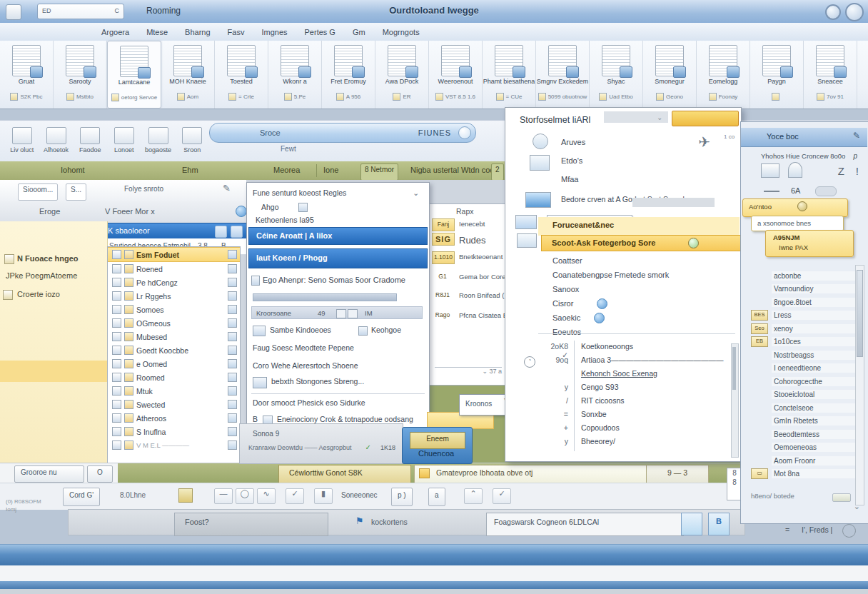 Image resolution: width=868 pixels, height=594 pixels. Describe the element at coordinates (859, 386) in the screenshot. I see `panel-scrollbar` at that location.